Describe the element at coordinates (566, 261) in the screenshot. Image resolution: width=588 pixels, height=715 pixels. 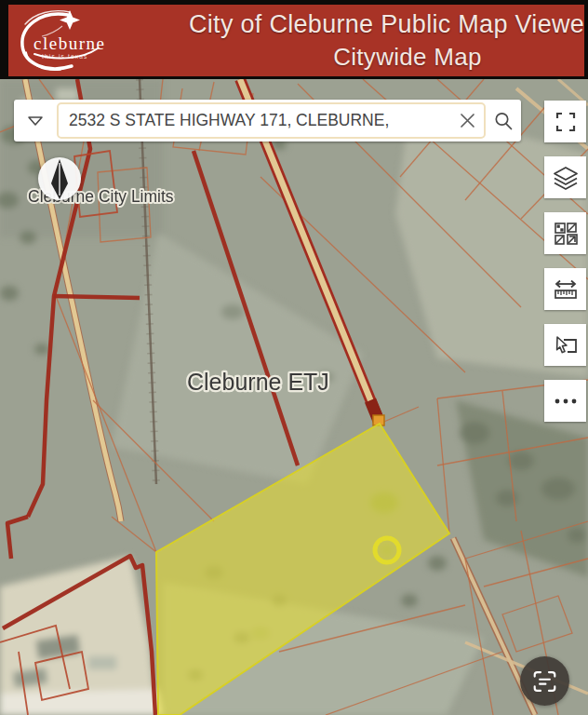
I see `tool-rail` at that location.